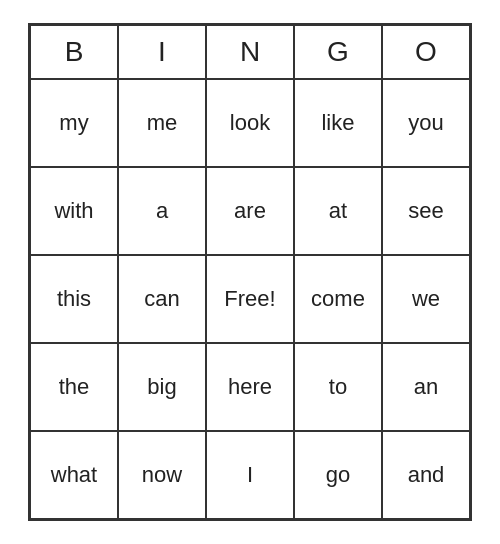 The image size is (500, 544). I want to click on cell-r0-c4: you, so click(426, 123).